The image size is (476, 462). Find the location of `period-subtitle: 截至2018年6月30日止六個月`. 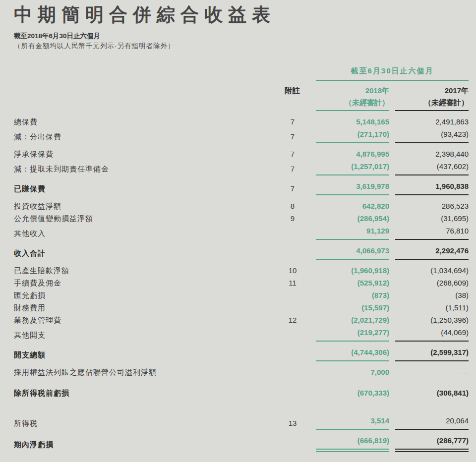

period-subtitle: 截至2018年6月30日止六個月 is located at coordinates (241, 36).